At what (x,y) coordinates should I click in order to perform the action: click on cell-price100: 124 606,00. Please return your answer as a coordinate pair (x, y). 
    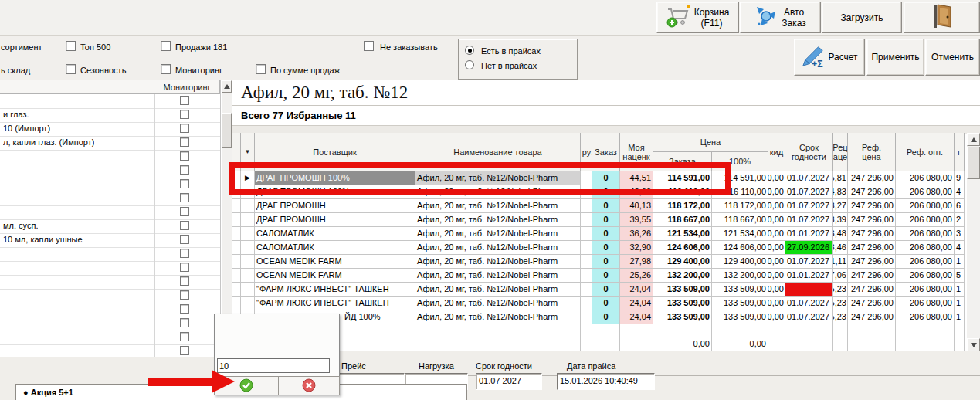
    Looking at the image, I should click on (740, 248).